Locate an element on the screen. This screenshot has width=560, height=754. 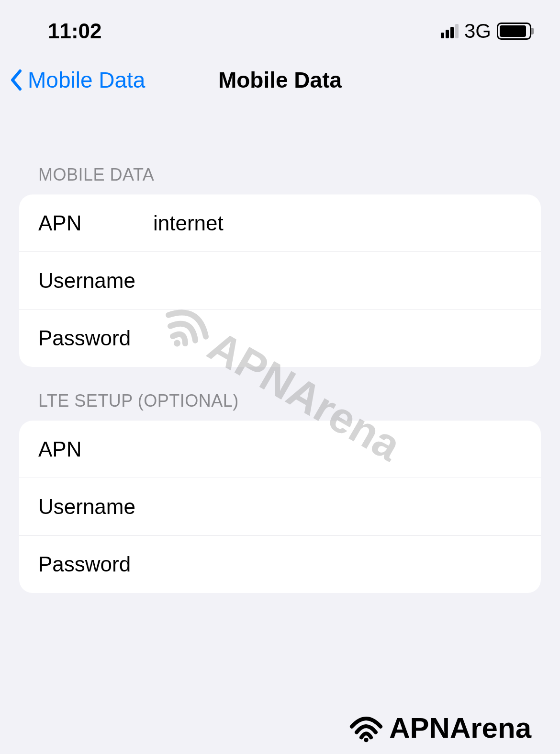
row-mobile-data-password: Password is located at coordinates (280, 338).